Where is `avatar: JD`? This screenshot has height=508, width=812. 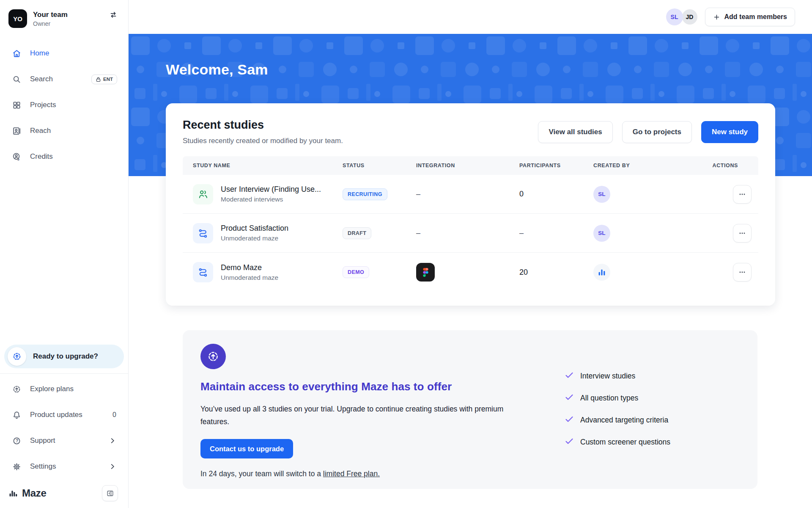
avatar: JD is located at coordinates (690, 17).